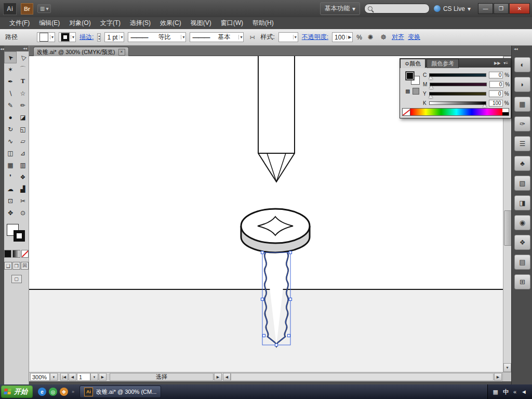 The image size is (532, 399). What do you see at coordinates (508, 228) in the screenshot?
I see `vertical-scroll-thumb` at bounding box center [508, 228].